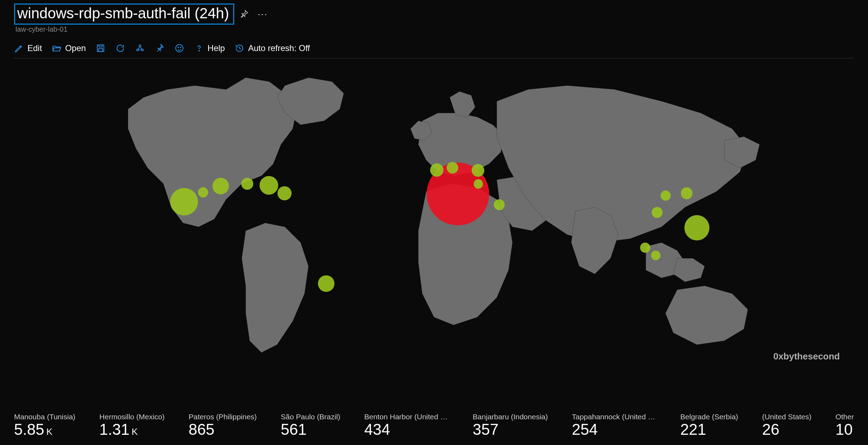 The height and width of the screenshot is (445, 868). I want to click on pencil-icon, so click(19, 48).